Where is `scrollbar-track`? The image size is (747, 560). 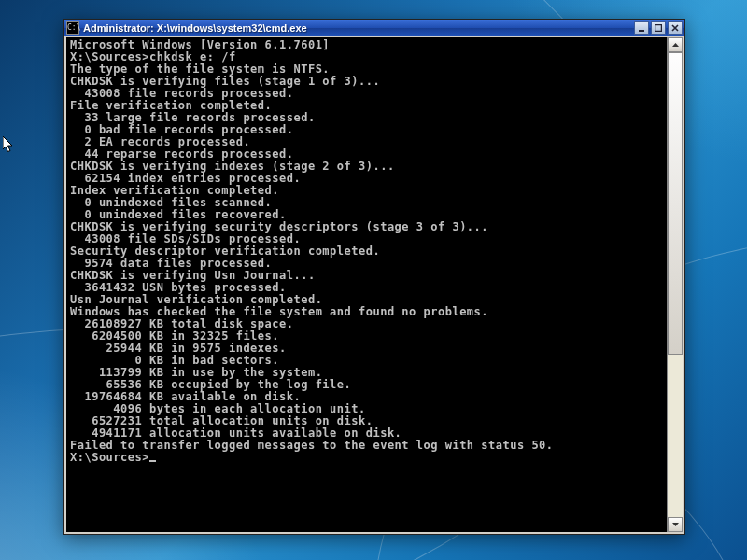 scrollbar-track is located at coordinates (675, 285).